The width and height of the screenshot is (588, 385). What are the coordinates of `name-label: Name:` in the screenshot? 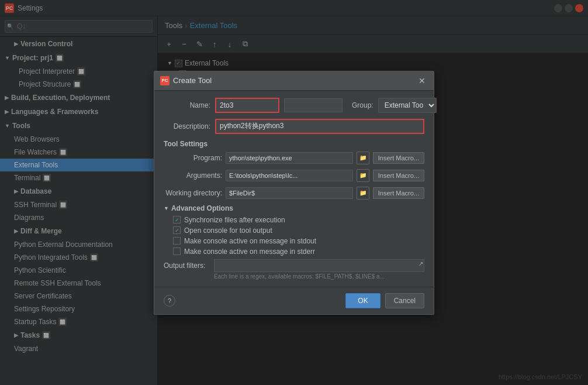 It's located at (187, 105).